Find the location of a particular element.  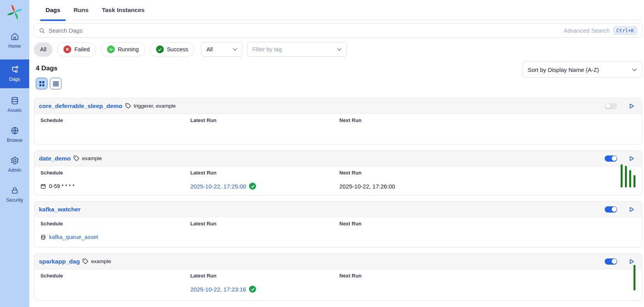

dag-name-link: date_demo is located at coordinates (55, 159).